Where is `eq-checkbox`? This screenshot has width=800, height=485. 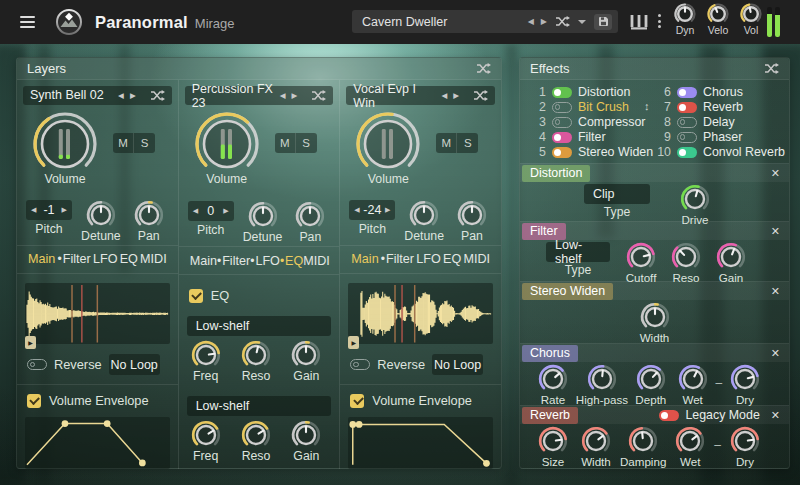
eq-checkbox is located at coordinates (196, 296).